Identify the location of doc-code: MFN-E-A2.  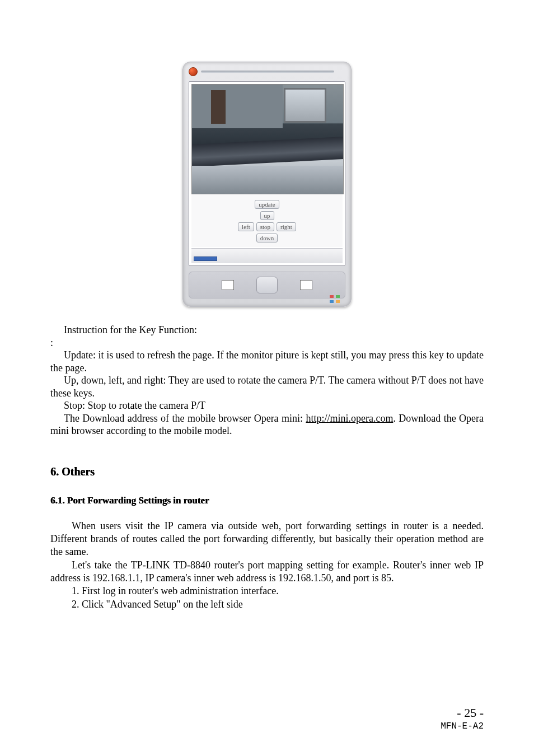
(462, 726).